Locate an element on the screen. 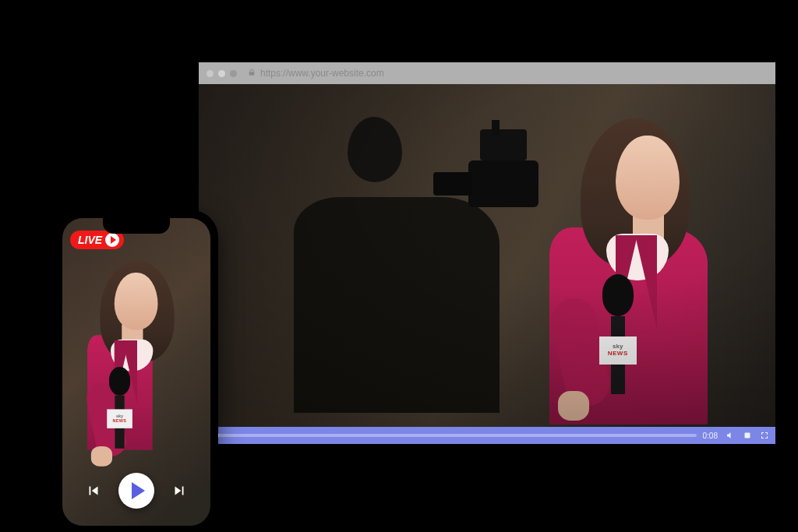 The width and height of the screenshot is (798, 532). phone-screen: LIVE sky NEWS is located at coordinates (136, 372).